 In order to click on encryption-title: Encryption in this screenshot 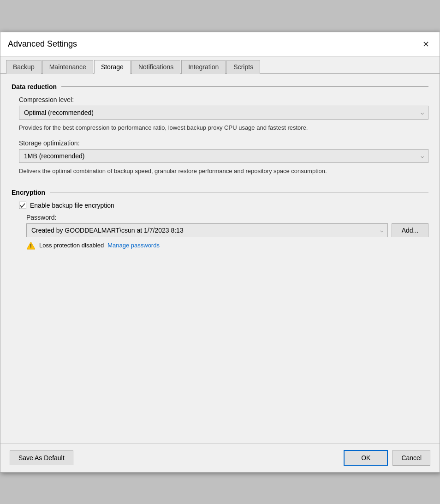, I will do `click(29, 192)`.